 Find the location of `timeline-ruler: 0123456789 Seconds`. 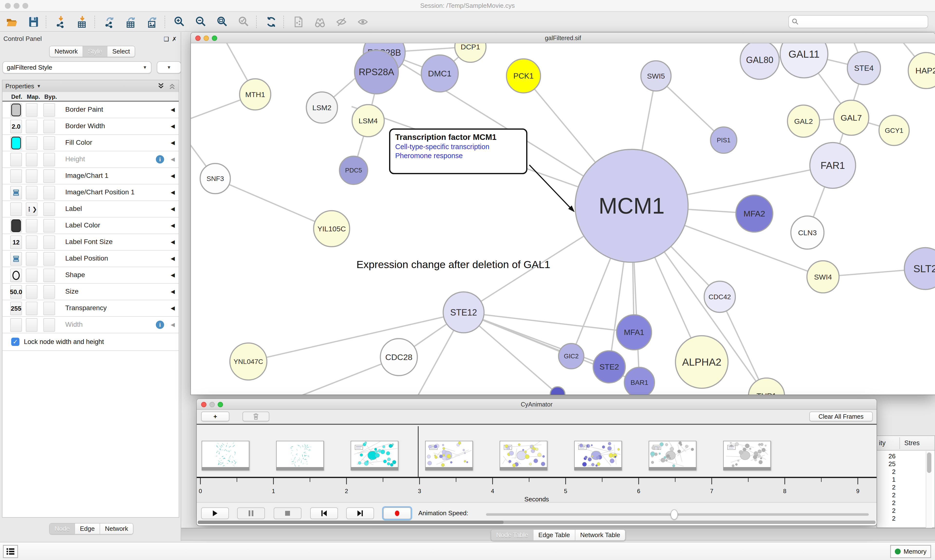

timeline-ruler: 0123456789 Seconds is located at coordinates (537, 490).